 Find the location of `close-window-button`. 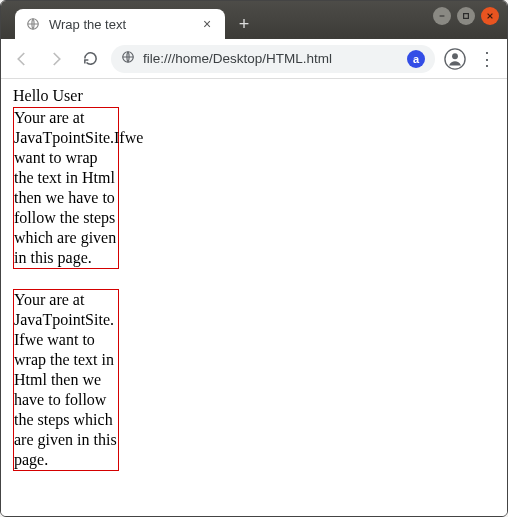

close-window-button is located at coordinates (490, 16).